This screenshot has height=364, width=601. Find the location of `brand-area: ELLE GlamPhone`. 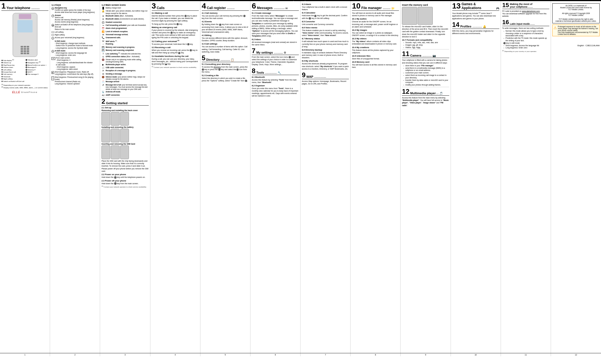

brand-area: ELLE GlamPhone is located at coordinates (25, 92).